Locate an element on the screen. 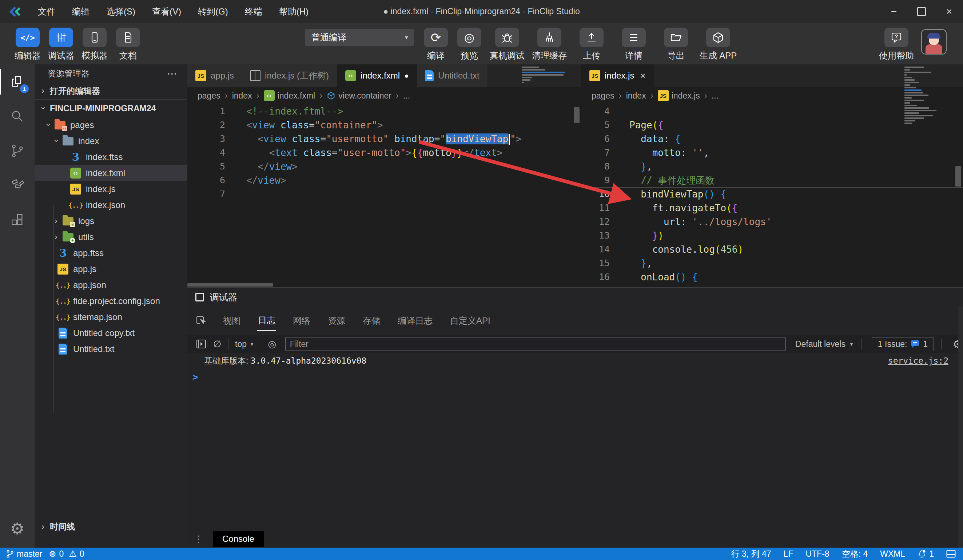 The height and width of the screenshot is (560, 963). code-line-15: 15 }, is located at coordinates (772, 263).